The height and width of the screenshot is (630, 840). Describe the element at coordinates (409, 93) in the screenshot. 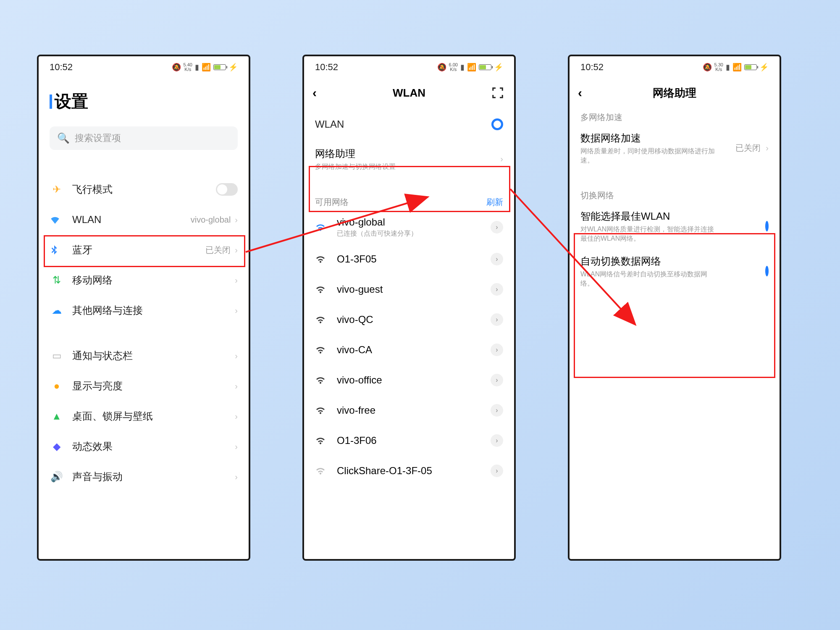

I see `nav-bar: ‹ WLAN` at that location.